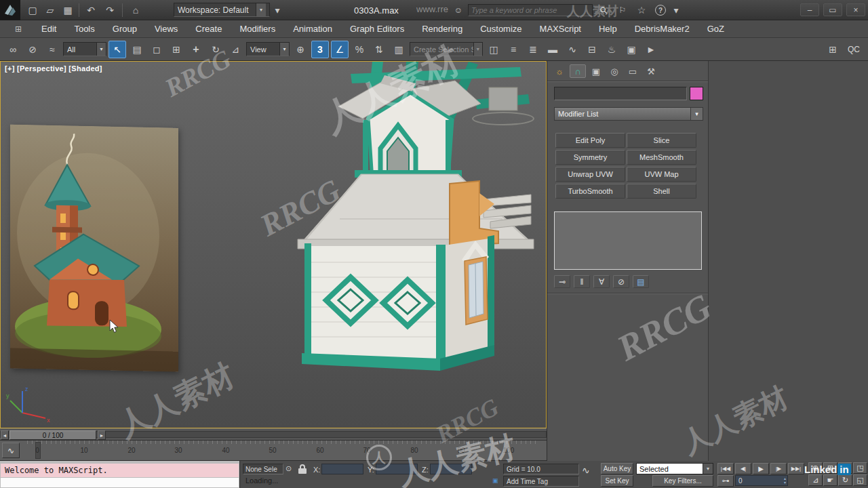 The width and height of the screenshot is (868, 488). I want to click on next-frame-button: |▶, so click(778, 469).